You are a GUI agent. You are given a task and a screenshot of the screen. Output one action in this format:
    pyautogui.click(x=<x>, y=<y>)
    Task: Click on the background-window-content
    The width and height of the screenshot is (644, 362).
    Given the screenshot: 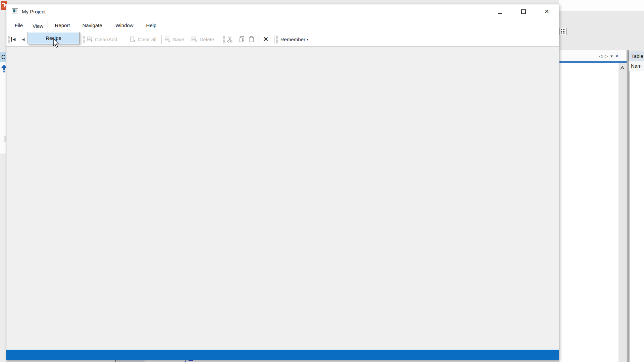 What is the action you would take?
    pyautogui.click(x=593, y=213)
    